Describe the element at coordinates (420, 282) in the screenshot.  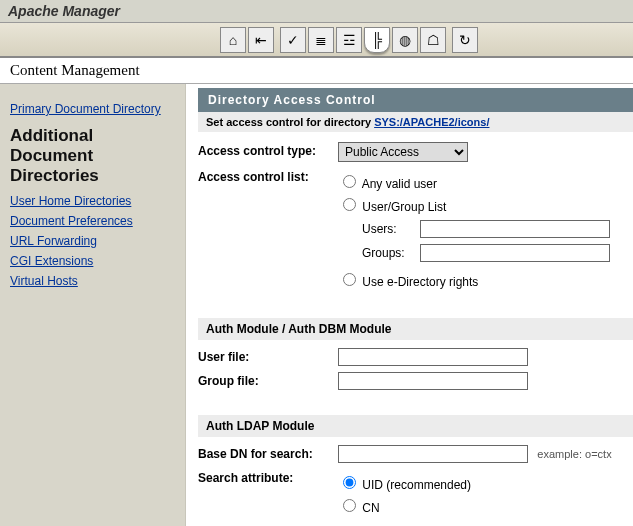
I see `radio-edir-label: Use e-Directory rights` at that location.